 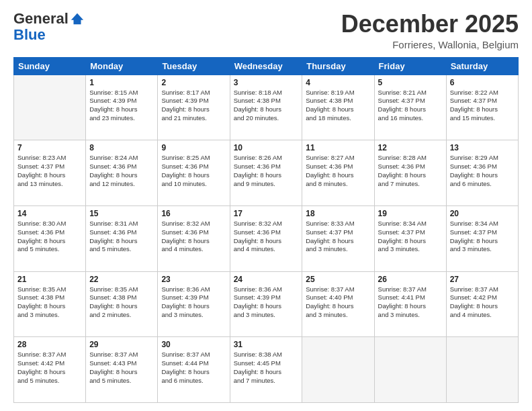 What do you see at coordinates (50, 173) in the screenshot?
I see `calendar-cell-2-1: 7Sunrise: 8:23 AMSunset: 4:37 PMDaylight…` at bounding box center [50, 173].